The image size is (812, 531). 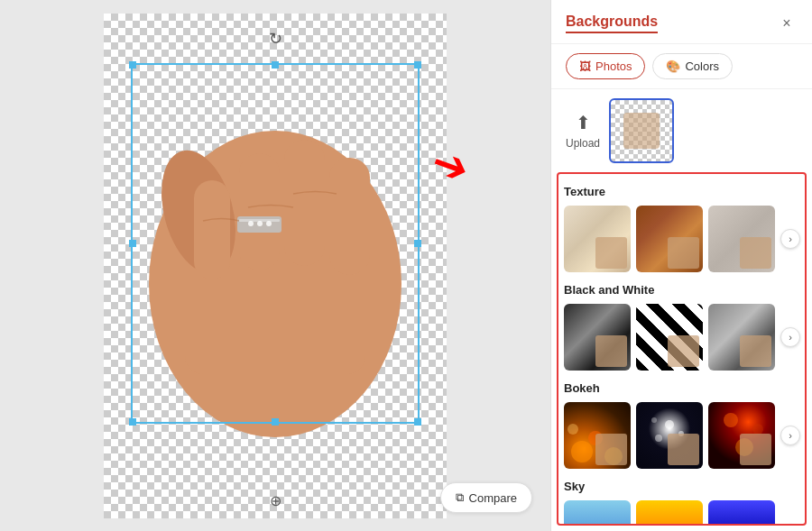 I want to click on sky-label: Sky, so click(x=682, y=487).